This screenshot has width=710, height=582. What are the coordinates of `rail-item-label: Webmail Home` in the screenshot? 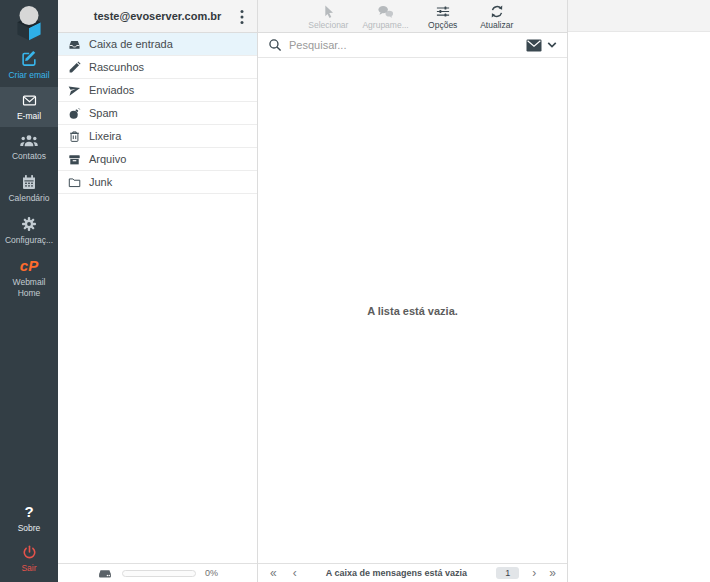 It's located at (29, 288).